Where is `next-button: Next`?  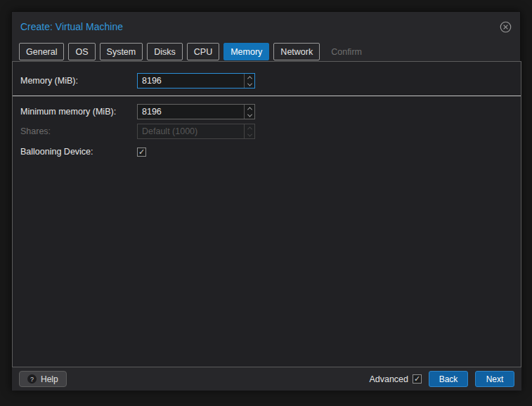
next-button: Next is located at coordinates (495, 379).